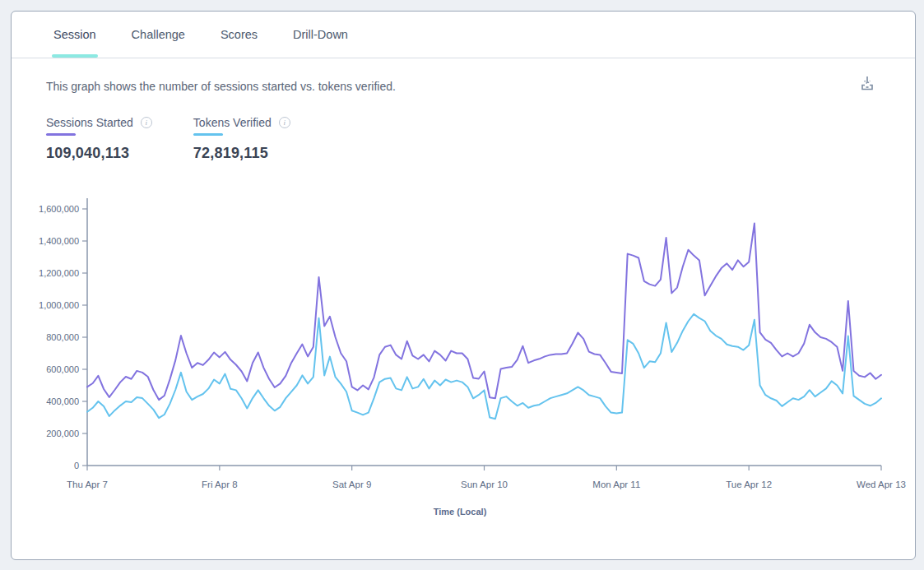 This screenshot has height=570, width=924. I want to click on x-tick-label: Sun Apr 10, so click(484, 484).